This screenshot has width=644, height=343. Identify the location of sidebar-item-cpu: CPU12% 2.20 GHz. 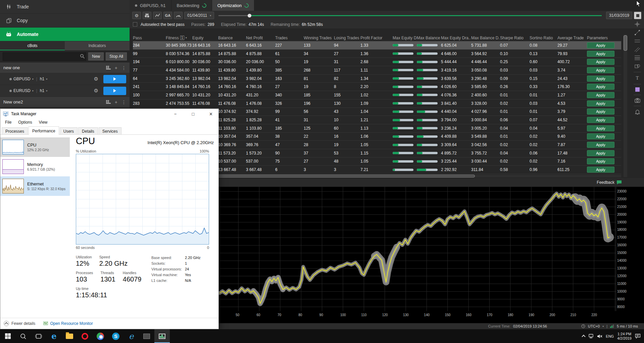
(35, 147).